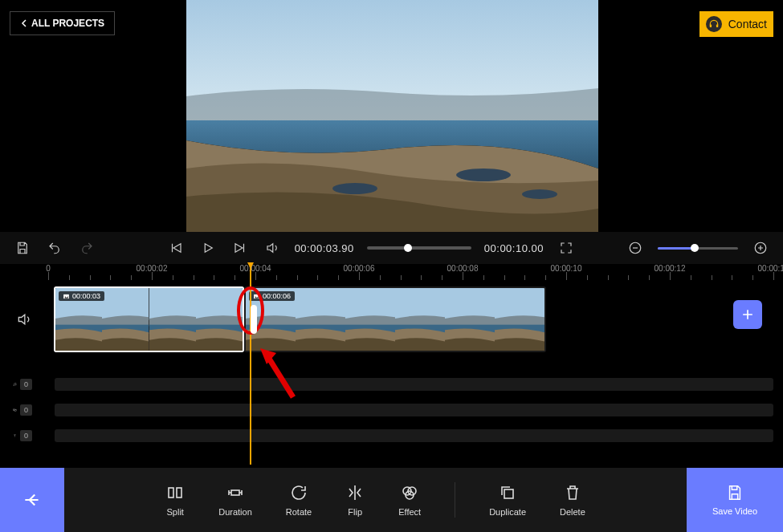  Describe the element at coordinates (761, 248) in the screenshot. I see `zoom-in-icon` at that location.